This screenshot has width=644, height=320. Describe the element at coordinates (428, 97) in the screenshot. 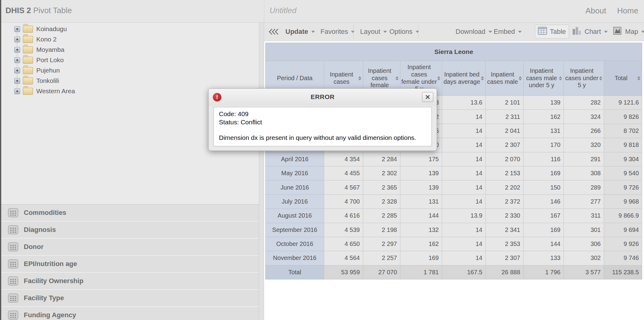

I see `close-icon: ✕` at that location.